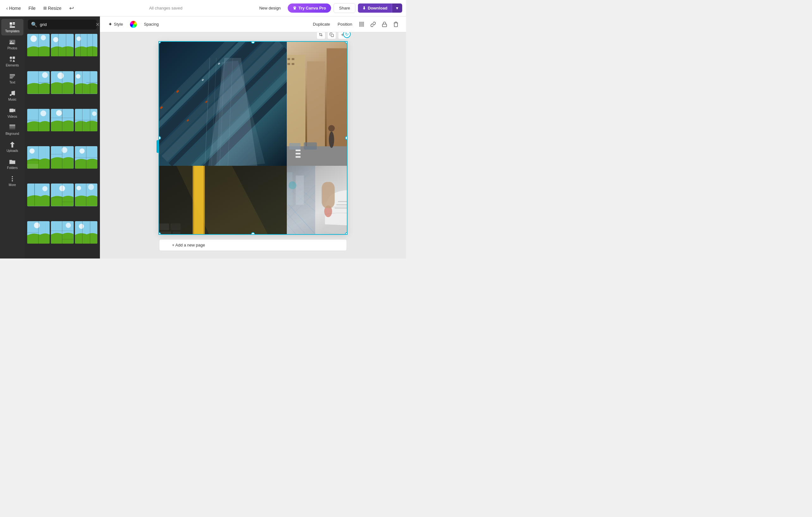 Image resolution: width=812 pixels, height=517 pixels. Describe the element at coordinates (62, 138) in the screenshot. I see `templates-panel: 🔍 ✕` at that location.